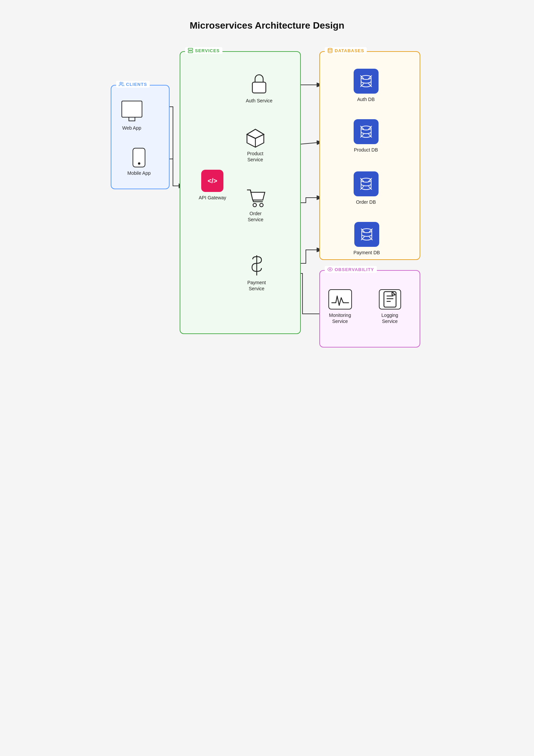 This screenshot has width=534, height=756. Describe the element at coordinates (132, 116) in the screenshot. I see `webapp-node: Web App` at that location.